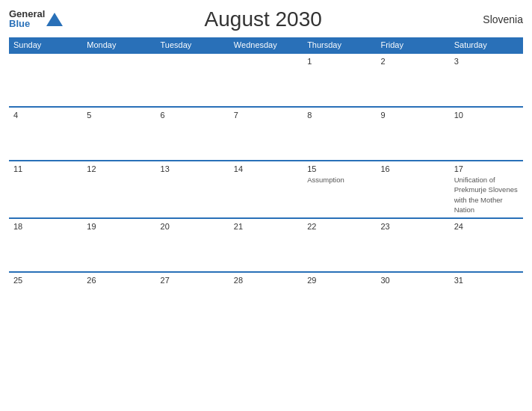 The height and width of the screenshot is (411, 532). What do you see at coordinates (412, 61) in the screenshot?
I see `day-number: 2` at bounding box center [412, 61].